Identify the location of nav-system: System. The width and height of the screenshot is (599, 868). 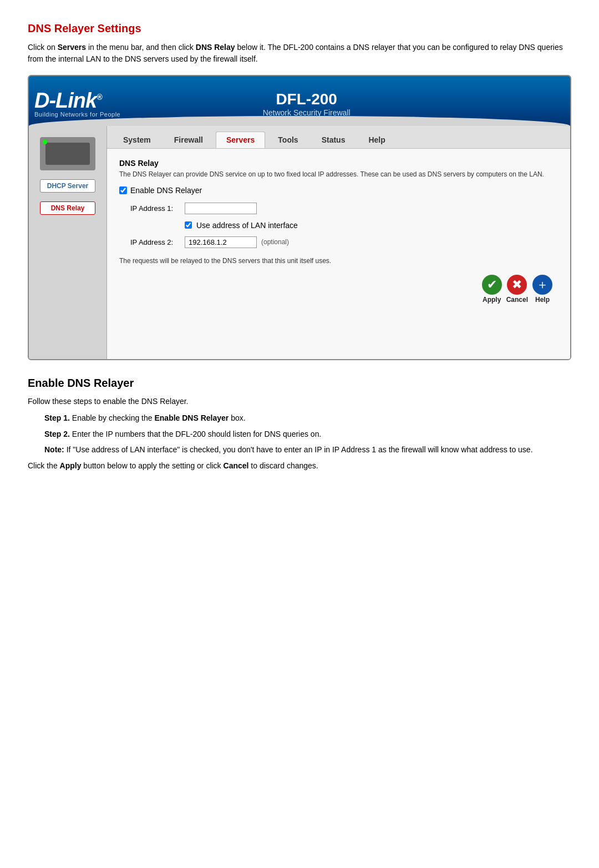
(137, 140).